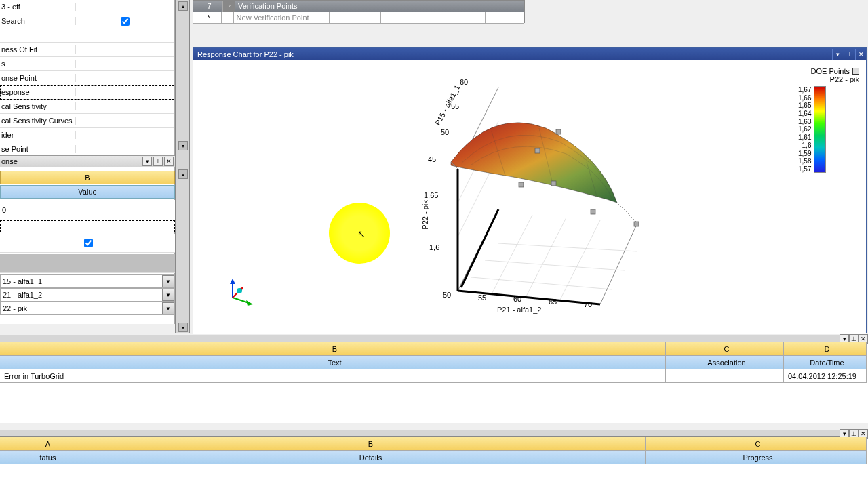  What do you see at coordinates (87, 107) in the screenshot?
I see `tree-item: cal Sensitivity` at bounding box center [87, 107].